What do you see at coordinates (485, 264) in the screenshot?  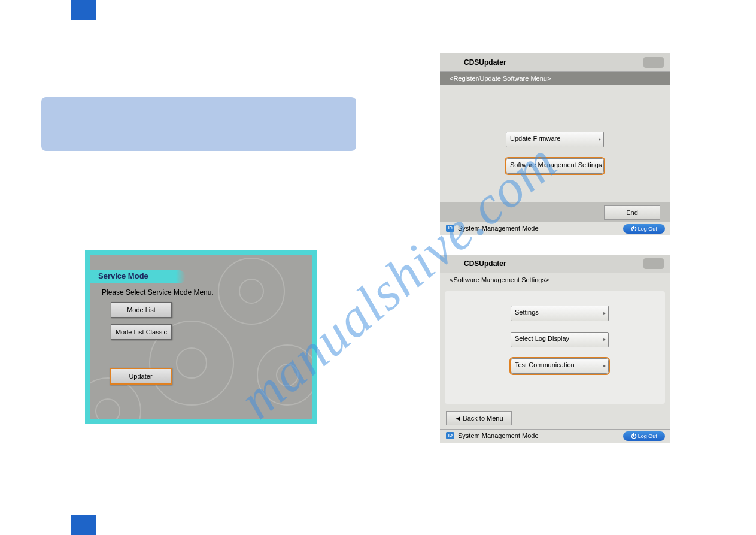 I see `cds2-title: CDSUpdater` at bounding box center [485, 264].